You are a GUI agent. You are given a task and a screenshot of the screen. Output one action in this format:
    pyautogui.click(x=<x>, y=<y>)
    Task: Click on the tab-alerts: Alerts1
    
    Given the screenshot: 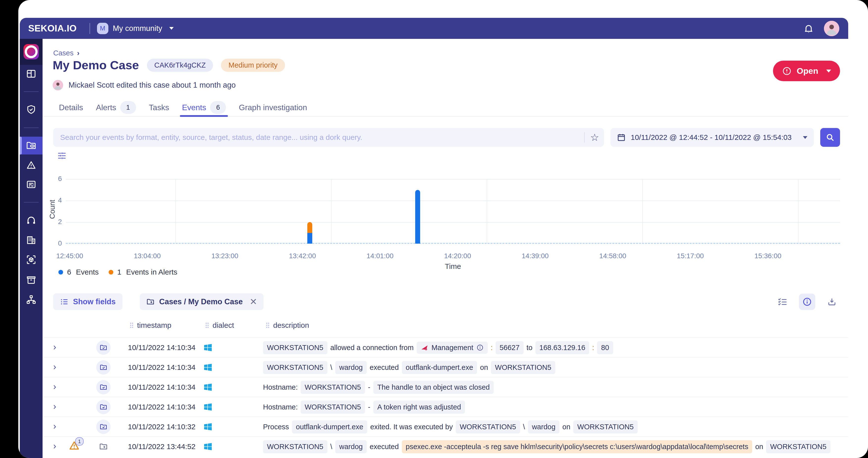 What is the action you would take?
    pyautogui.click(x=116, y=107)
    